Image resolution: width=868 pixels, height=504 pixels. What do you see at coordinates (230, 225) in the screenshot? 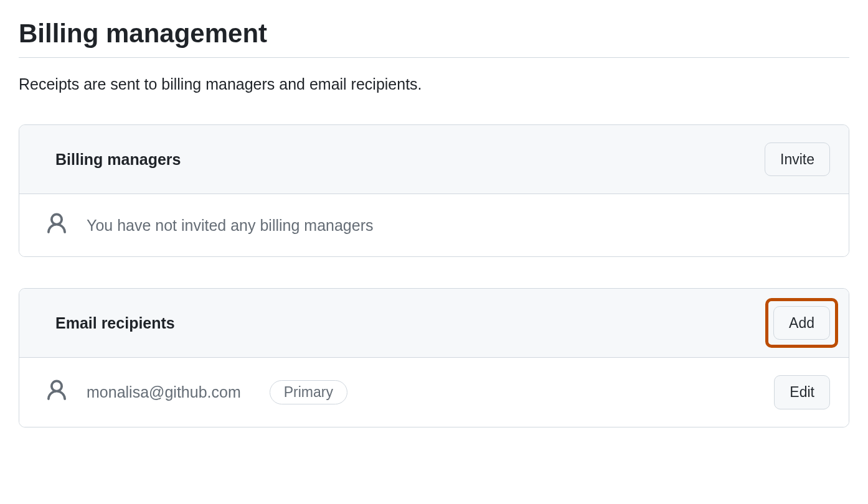
I see `billing-managers-empty-text: You have not invited any billing manager…` at bounding box center [230, 225].